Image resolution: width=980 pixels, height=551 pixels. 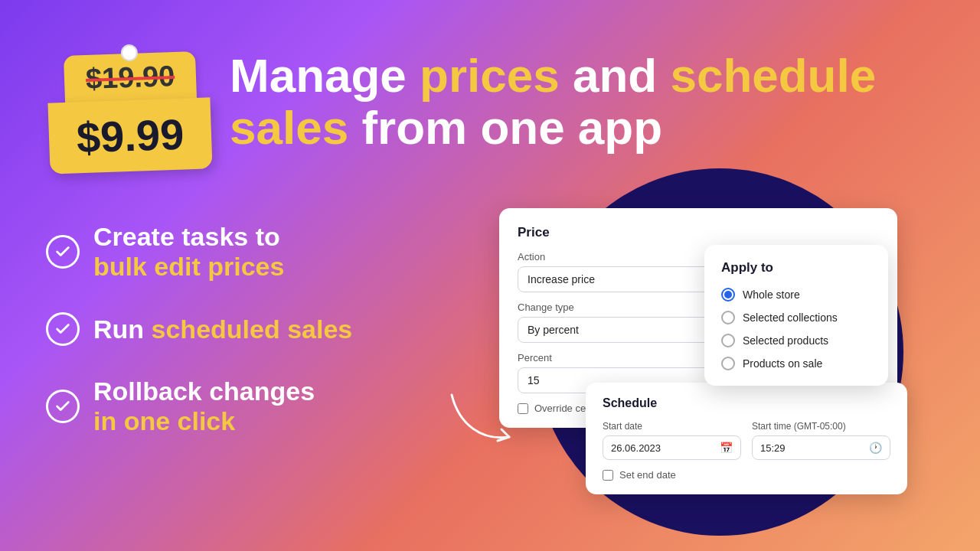 What do you see at coordinates (728, 318) in the screenshot?
I see `radio-circle-selected-collections` at bounding box center [728, 318].